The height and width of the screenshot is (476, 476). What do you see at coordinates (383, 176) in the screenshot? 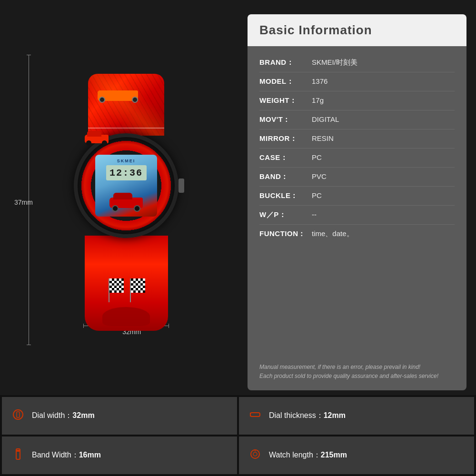
I see `info-value-6: PVC` at bounding box center [383, 176].